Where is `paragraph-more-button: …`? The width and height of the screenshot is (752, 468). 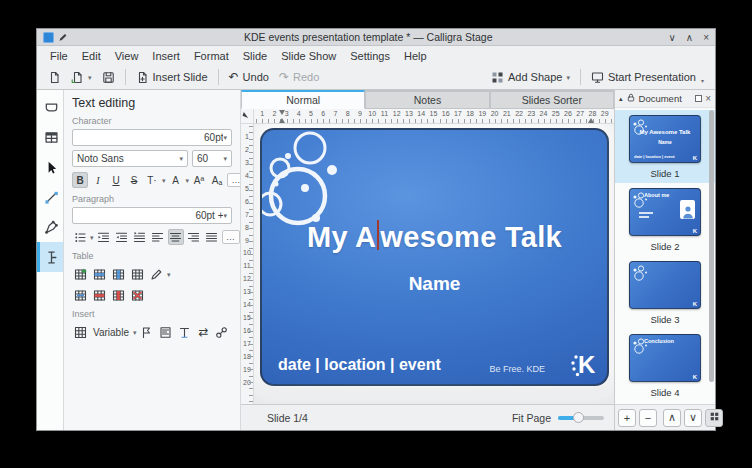
paragraph-more-button: … is located at coordinates (231, 237).